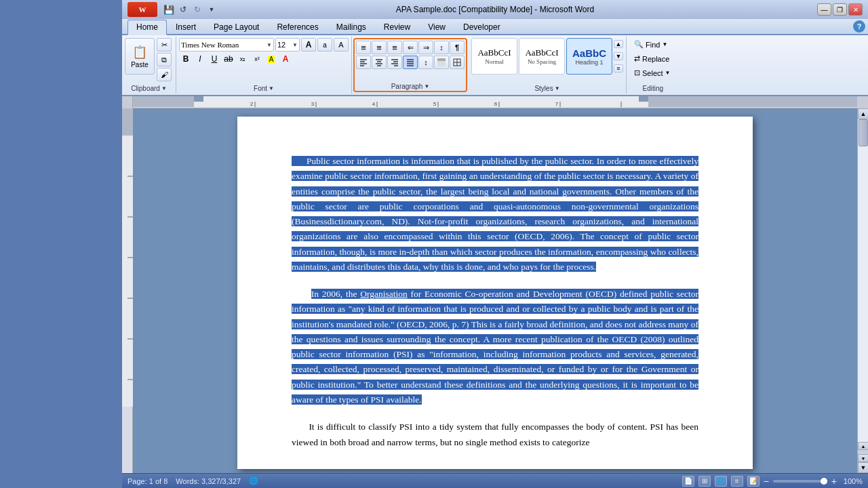 This screenshot has width=868, height=488. Describe the element at coordinates (840, 9) in the screenshot. I see `restore-button: ❐` at that location.